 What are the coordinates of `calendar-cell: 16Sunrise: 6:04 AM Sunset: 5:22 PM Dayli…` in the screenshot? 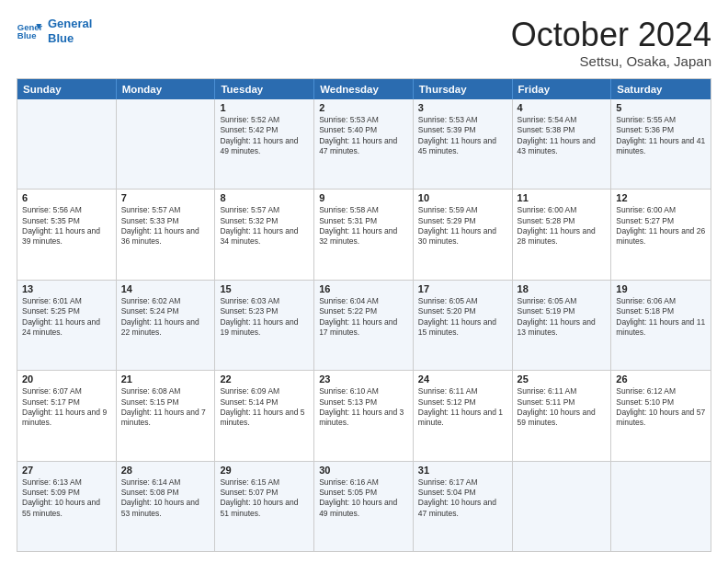 It's located at (364, 326).